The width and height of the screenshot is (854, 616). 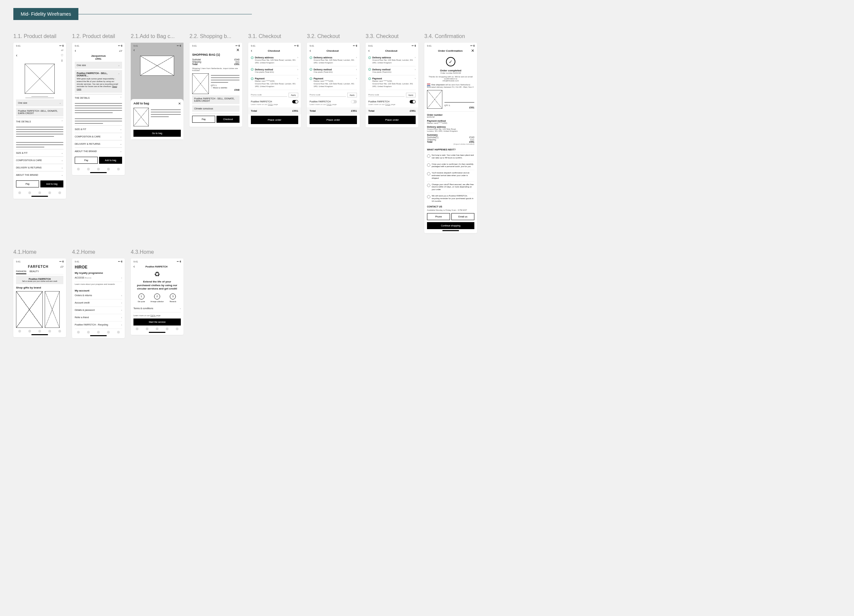 I want to click on check-icon: ✓, so click(x=252, y=58).